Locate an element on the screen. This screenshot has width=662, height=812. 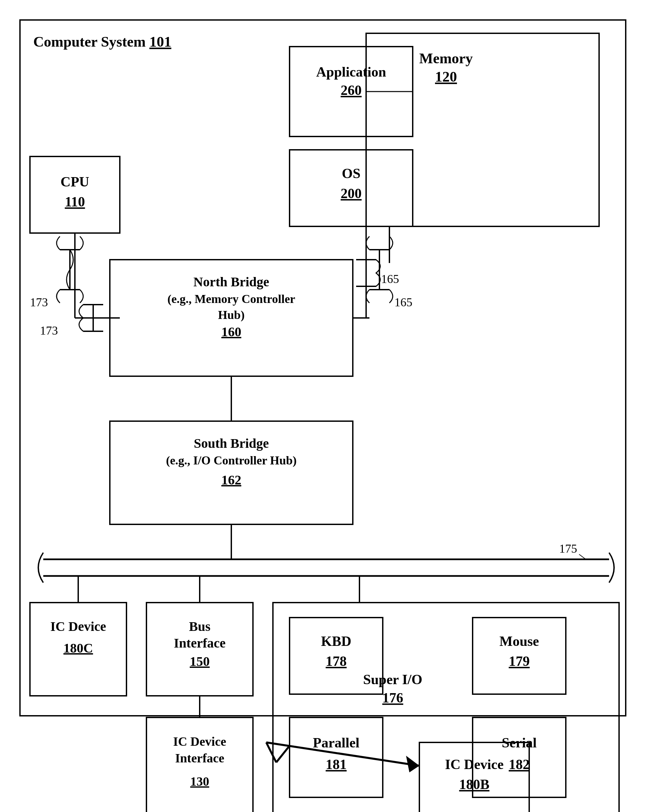
svg-text: 180C is located at coordinates (79, 648).